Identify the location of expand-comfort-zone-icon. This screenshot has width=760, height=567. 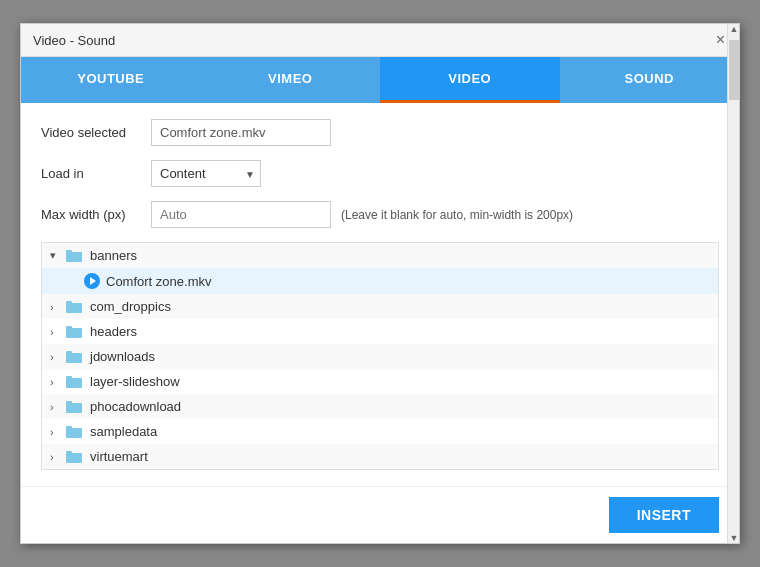
(75, 281).